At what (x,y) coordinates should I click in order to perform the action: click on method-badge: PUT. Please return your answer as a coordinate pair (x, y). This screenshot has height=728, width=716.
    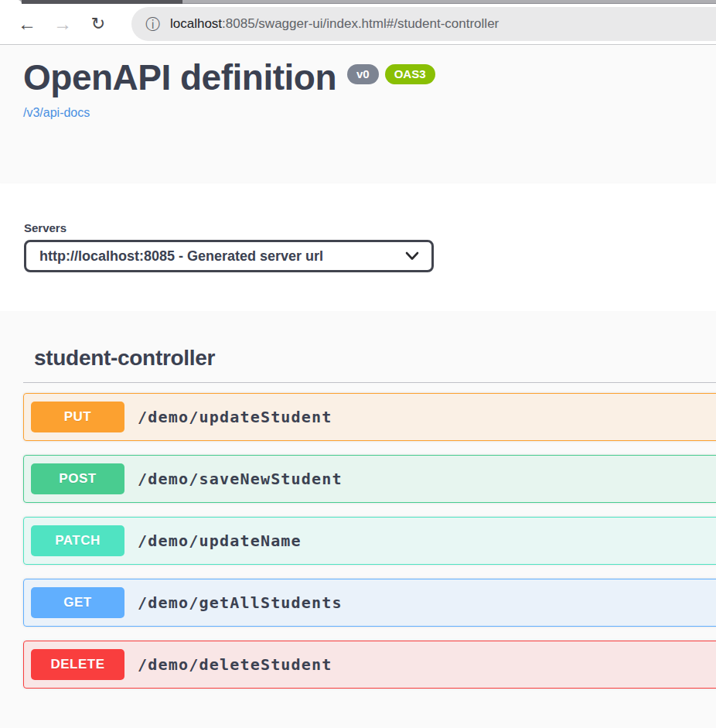
    Looking at the image, I should click on (77, 417).